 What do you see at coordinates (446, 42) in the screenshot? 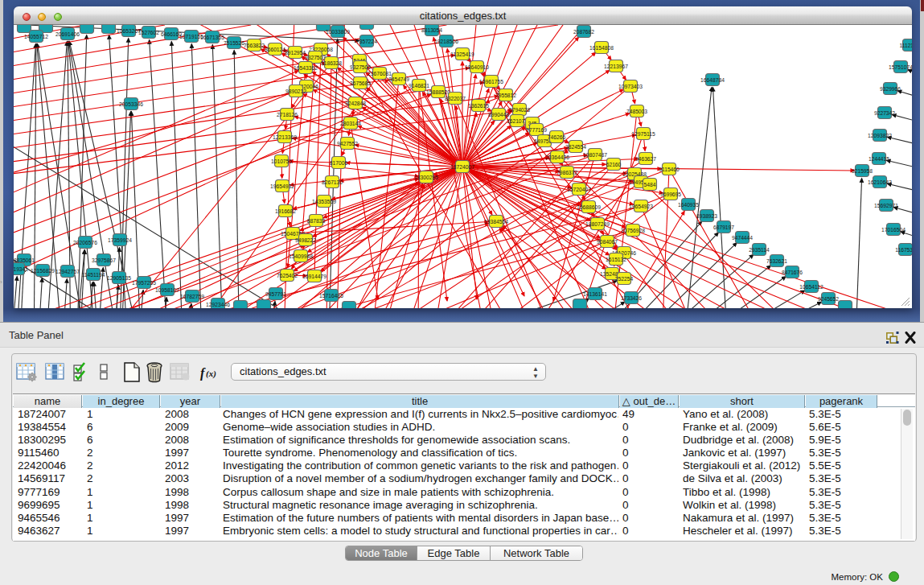
I see `svg-text: 19218506` at bounding box center [446, 42].